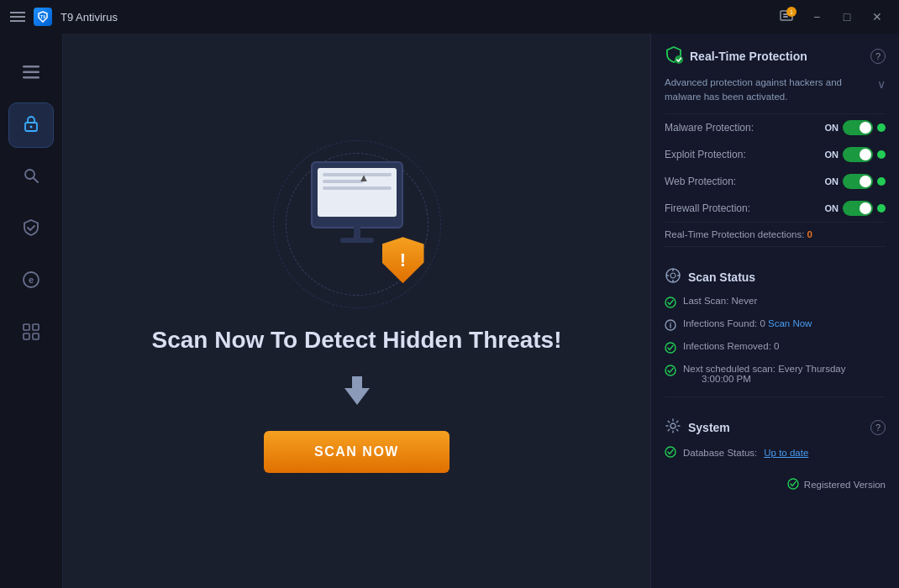 Image resolution: width=899 pixels, height=588 pixels. Describe the element at coordinates (450, 17) in the screenshot. I see `title-bar: T9 T9 Antivirus 1 − □ ✕` at that location.